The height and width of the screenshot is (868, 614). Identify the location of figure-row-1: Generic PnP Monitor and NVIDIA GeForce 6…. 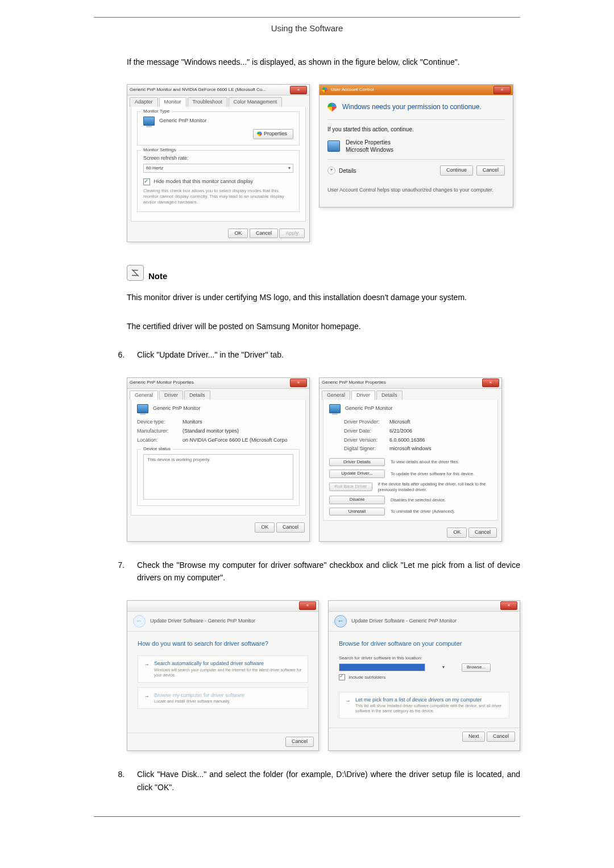
(323, 163).